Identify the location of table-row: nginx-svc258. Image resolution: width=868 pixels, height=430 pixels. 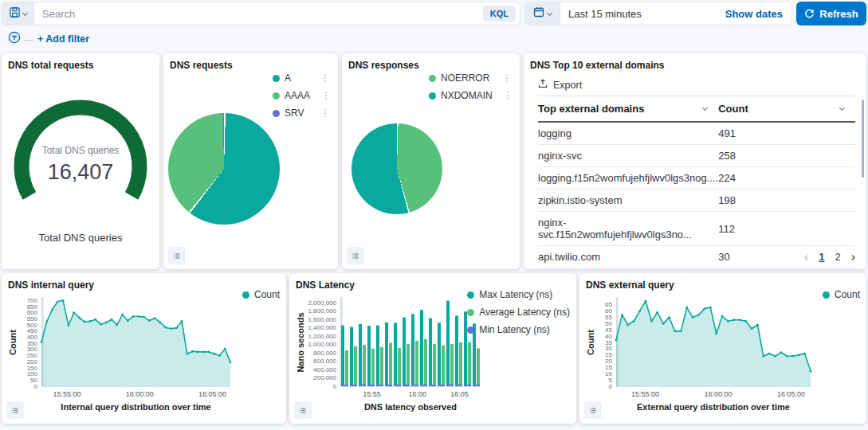
(697, 156).